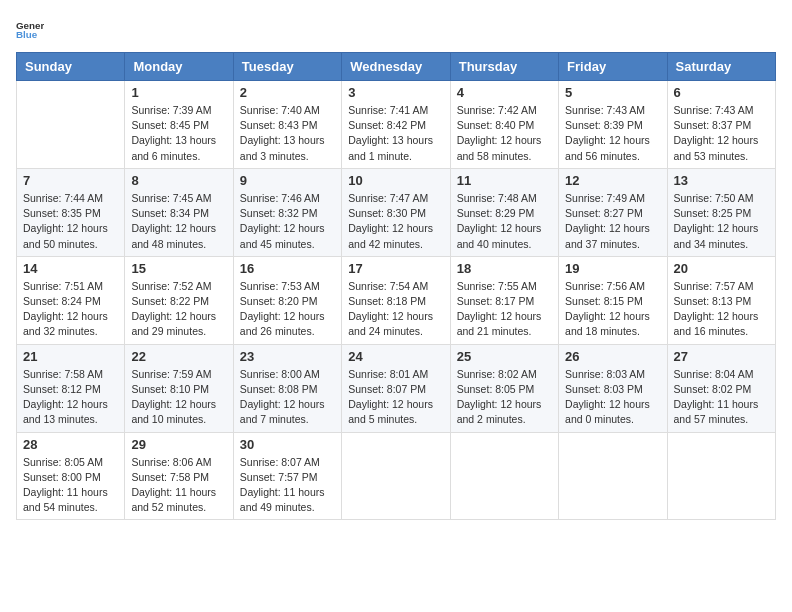 This screenshot has height=612, width=792. What do you see at coordinates (70, 398) in the screenshot?
I see `day-info: Sunrise: 7:58 AM Sunset: 8:12 PM Dayligh…` at bounding box center [70, 398].